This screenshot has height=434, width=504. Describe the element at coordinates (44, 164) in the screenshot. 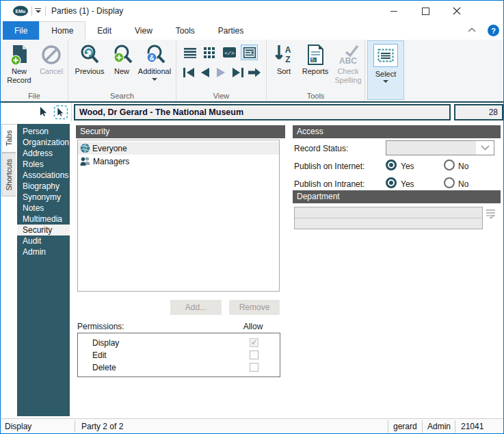

I see `sidebar-item-roles: Roles` at that location.